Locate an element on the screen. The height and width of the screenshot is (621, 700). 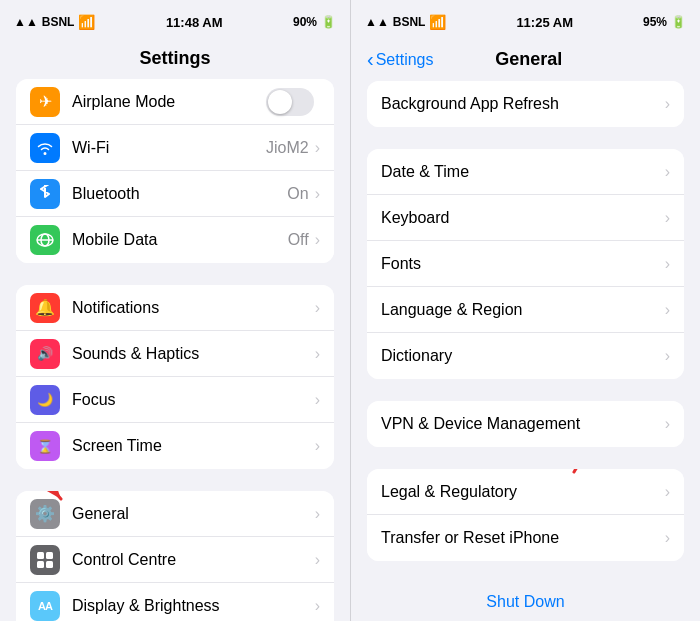
keyboard-row: Keyboard › is located at coordinates (526, 218).